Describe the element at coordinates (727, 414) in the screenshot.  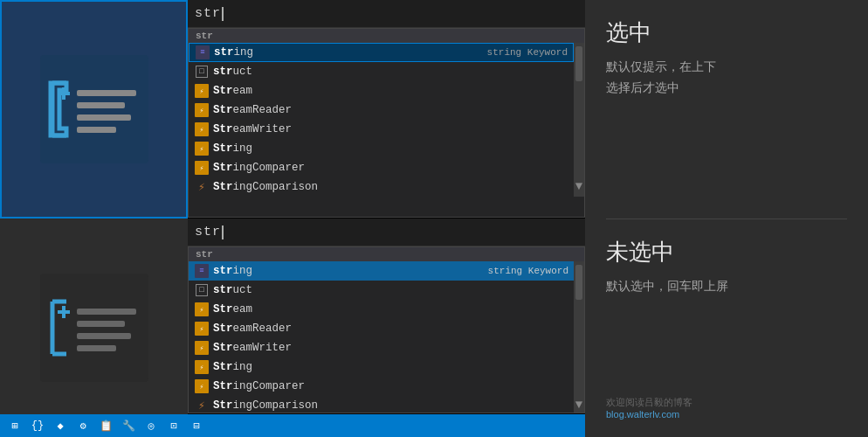
I see `blog-line2: blog.walterlv.com` at that location.